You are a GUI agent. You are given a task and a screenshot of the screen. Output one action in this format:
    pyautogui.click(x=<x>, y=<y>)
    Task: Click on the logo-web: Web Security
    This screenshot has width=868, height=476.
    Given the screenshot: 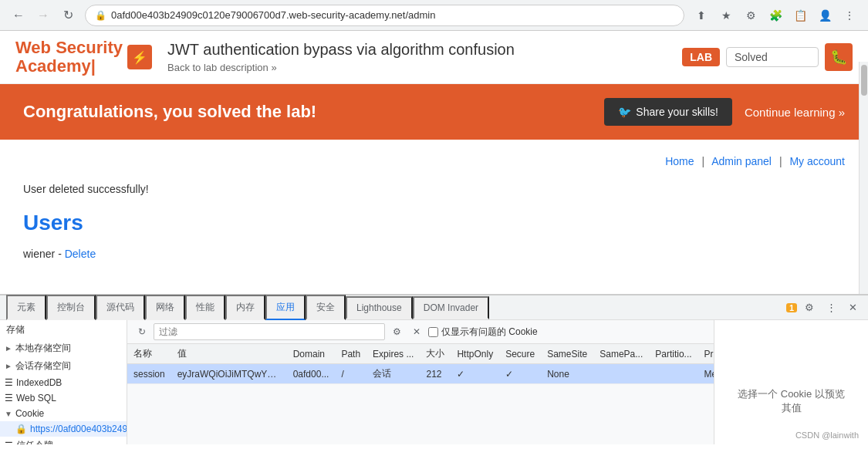 What is the action you would take?
    pyautogui.click(x=69, y=48)
    